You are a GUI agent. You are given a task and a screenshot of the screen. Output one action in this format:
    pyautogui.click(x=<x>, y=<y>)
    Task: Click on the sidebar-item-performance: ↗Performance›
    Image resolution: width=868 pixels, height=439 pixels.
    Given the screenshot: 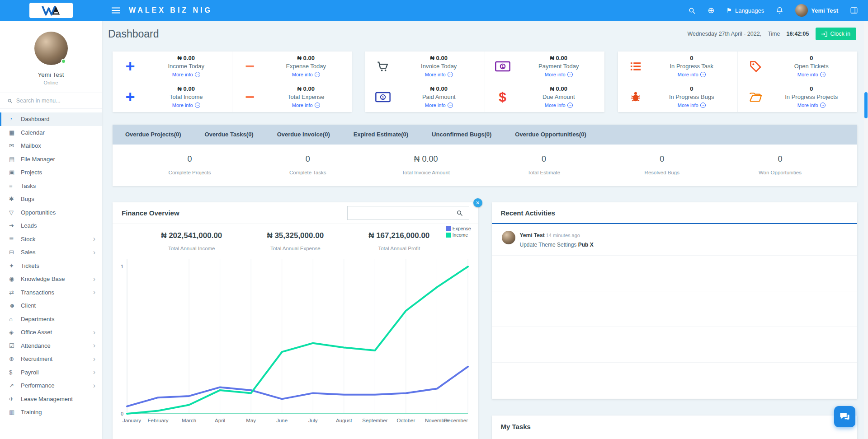 What is the action you would take?
    pyautogui.click(x=51, y=386)
    